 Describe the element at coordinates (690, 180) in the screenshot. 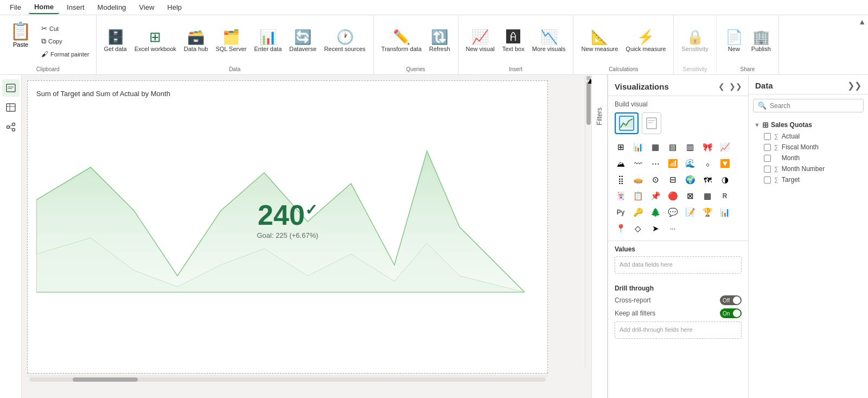

I see `viz-map: 🌍` at that location.